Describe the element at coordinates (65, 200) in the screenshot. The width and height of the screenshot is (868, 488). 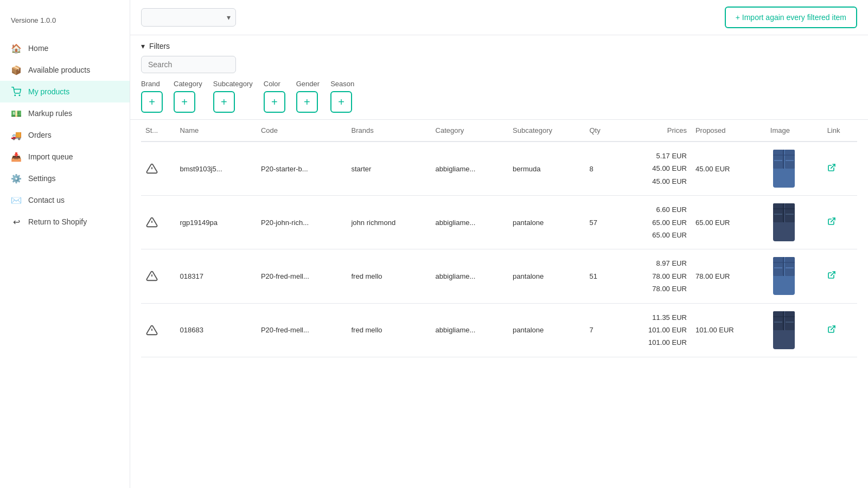
I see `sidebar-item-contact-us: ✉️ Contact us` at that location.